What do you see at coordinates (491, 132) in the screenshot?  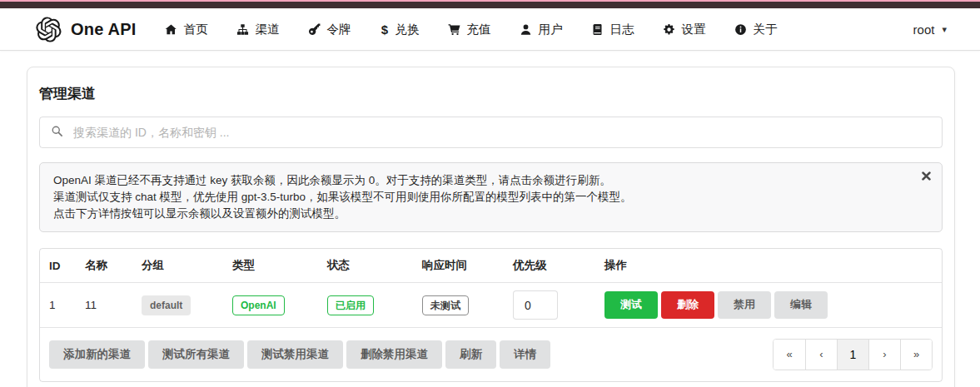 I see `search-box` at bounding box center [491, 132].